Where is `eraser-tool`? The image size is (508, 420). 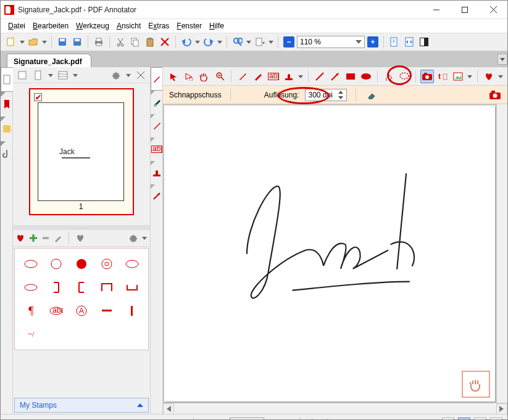 eraser-tool is located at coordinates (389, 76).